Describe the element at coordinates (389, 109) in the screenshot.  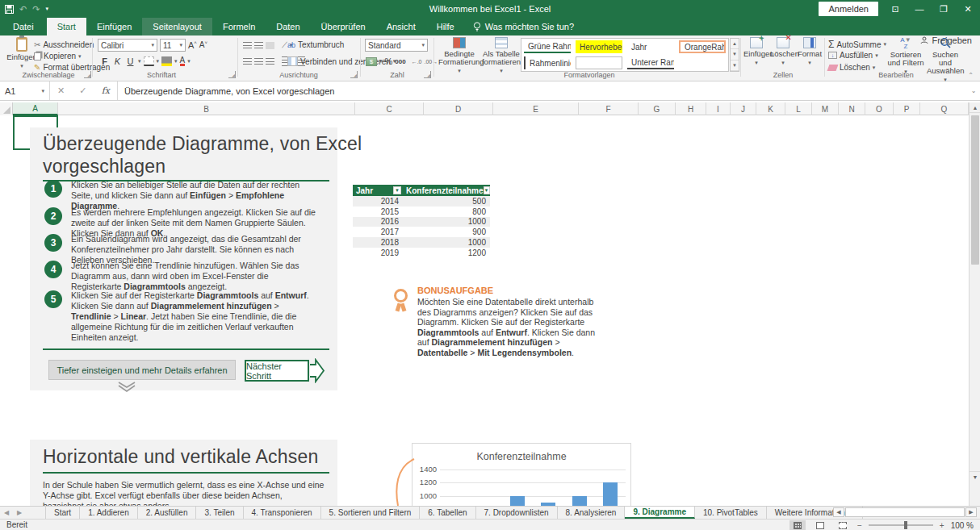
I see `column-header-C: C` at that location.